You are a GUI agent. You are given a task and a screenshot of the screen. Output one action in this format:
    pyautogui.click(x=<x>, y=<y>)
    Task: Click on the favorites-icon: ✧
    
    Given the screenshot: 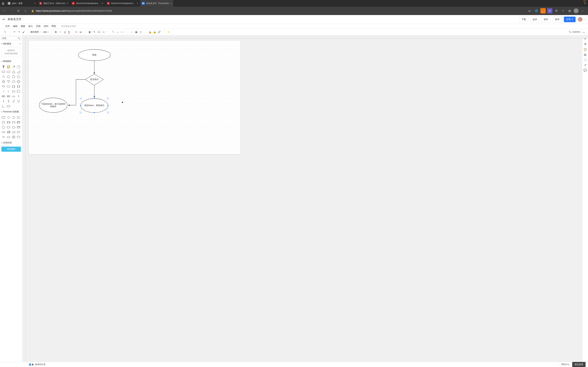 What is the action you would take?
    pyautogui.click(x=563, y=11)
    